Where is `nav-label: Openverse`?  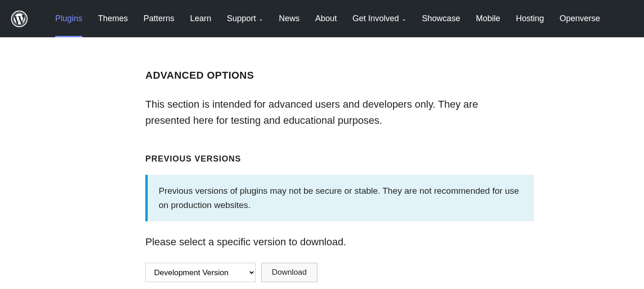 nav-label: Openverse is located at coordinates (580, 18).